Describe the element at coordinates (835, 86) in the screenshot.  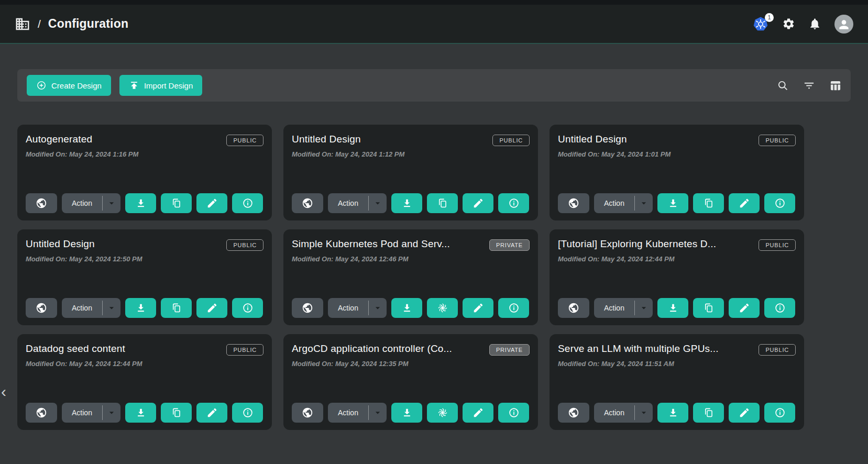
I see `table-view-icon` at that location.